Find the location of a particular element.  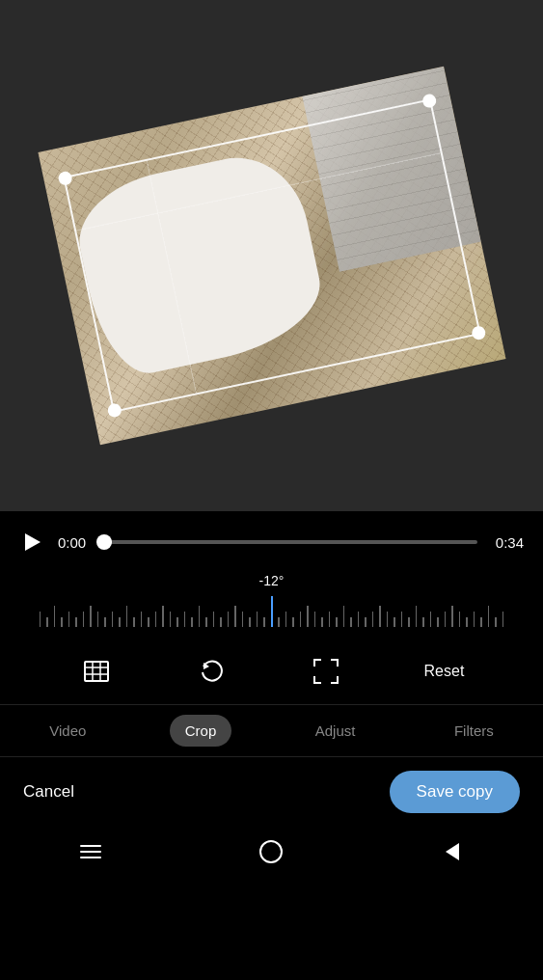

progress-bar is located at coordinates (291, 542).